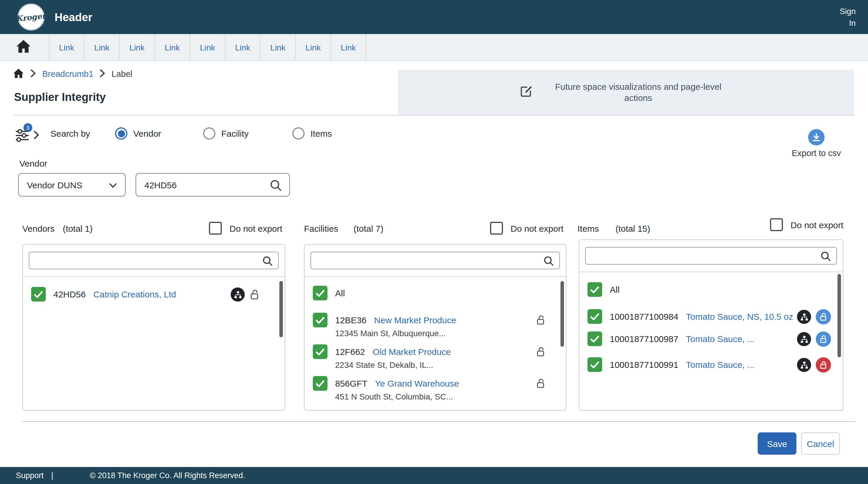  I want to click on export-to-csv: Export to csv, so click(816, 143).